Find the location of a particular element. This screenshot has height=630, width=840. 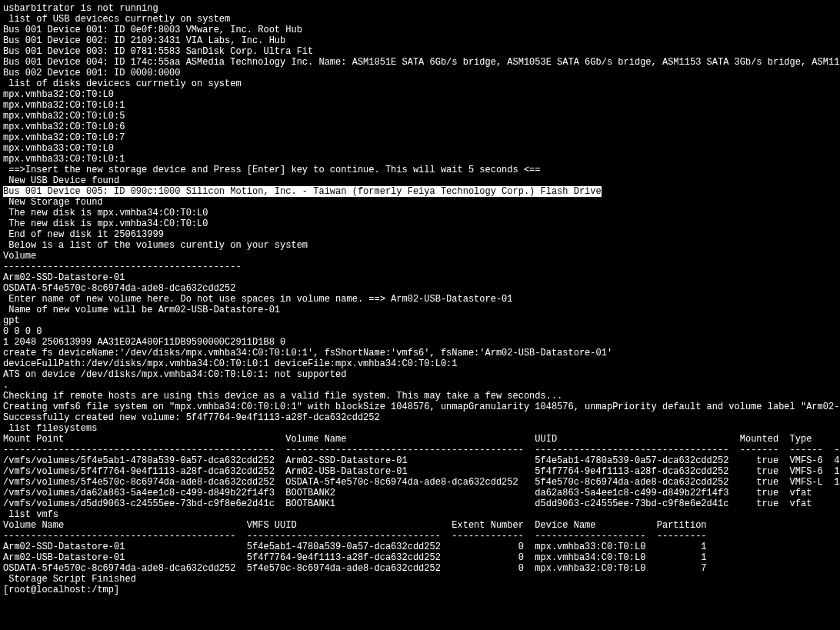

terminal-line: Bus 002 Device 001: ID 0000:0000 is located at coordinates (420, 73).